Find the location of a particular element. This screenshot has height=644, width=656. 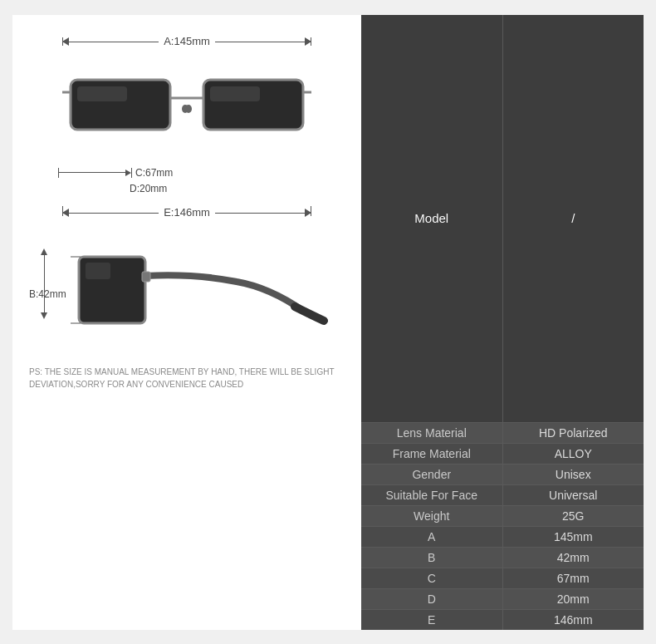

glasses-front-view is located at coordinates (187, 109).